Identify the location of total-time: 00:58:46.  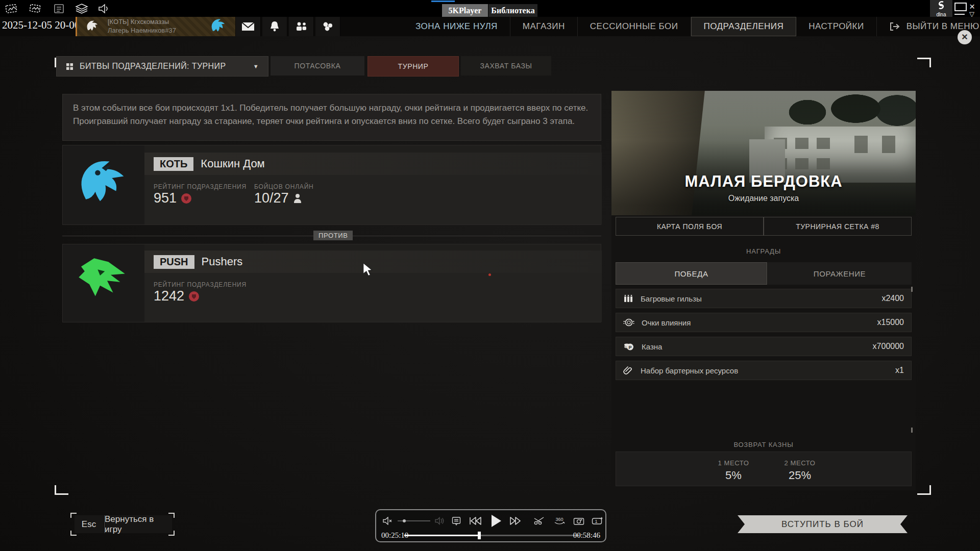
(587, 536).